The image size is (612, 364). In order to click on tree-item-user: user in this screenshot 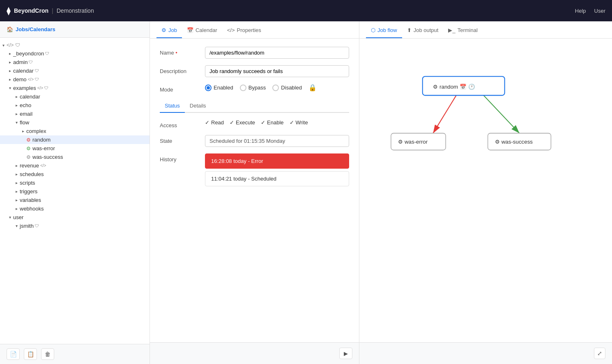, I will do `click(75, 217)`.